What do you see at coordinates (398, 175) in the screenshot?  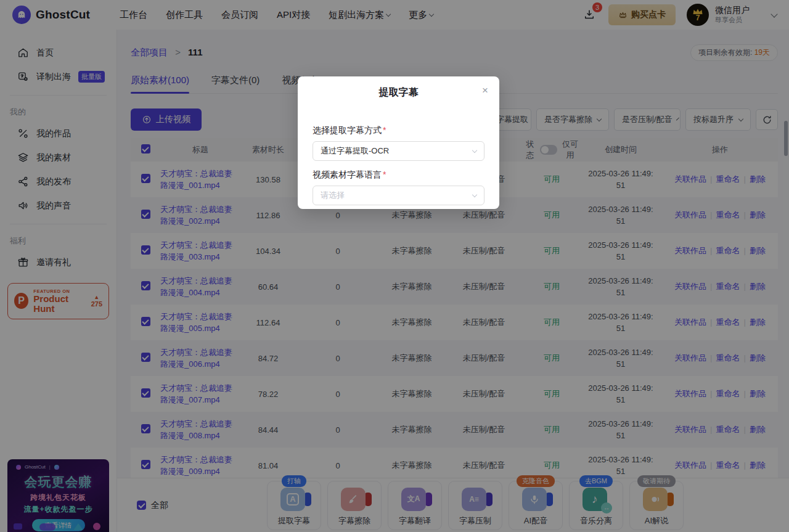 I see `subtitle-language-label: 视频素材字幕语言*` at bounding box center [398, 175].